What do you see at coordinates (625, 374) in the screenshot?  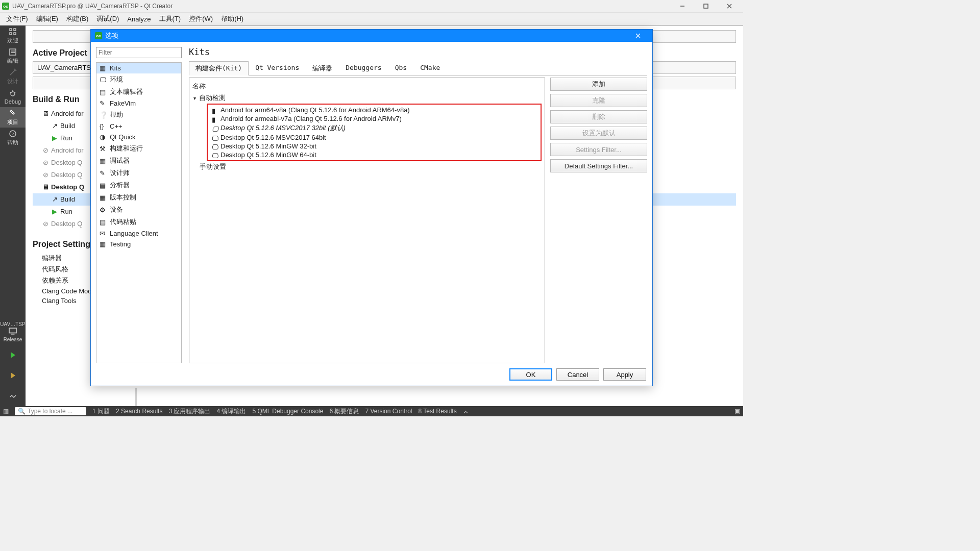 I see `apply-button: Apply` at bounding box center [625, 374].